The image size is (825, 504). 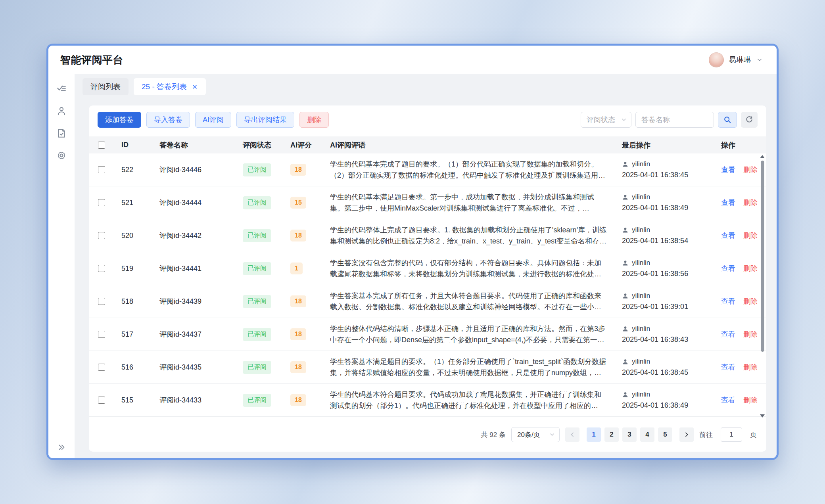 I want to click on table-row: 515 评阅id-34433 已评阅 18 学生的代码基本符合题目要求。代码成功…, so click(x=428, y=401).